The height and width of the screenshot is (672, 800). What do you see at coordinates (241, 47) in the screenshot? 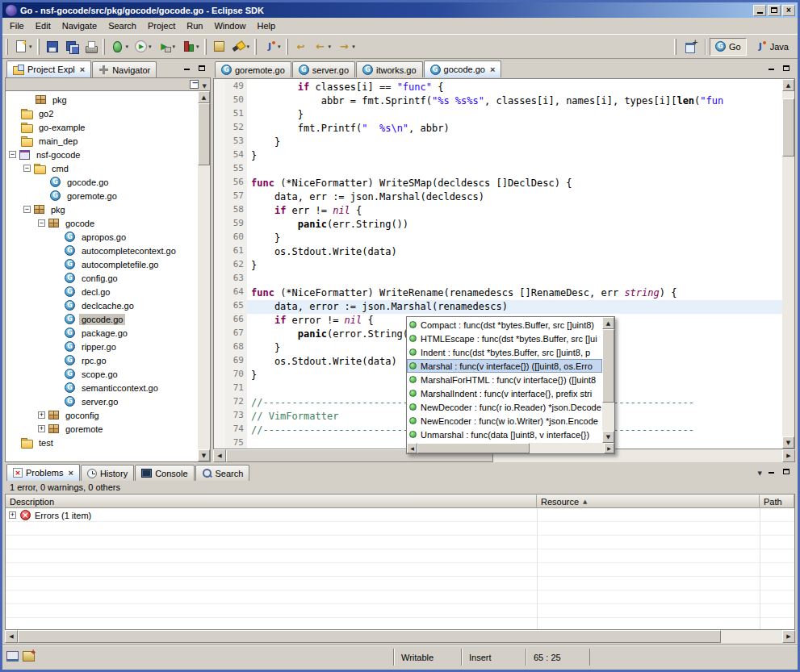
I see `search-button: ▾` at bounding box center [241, 47].